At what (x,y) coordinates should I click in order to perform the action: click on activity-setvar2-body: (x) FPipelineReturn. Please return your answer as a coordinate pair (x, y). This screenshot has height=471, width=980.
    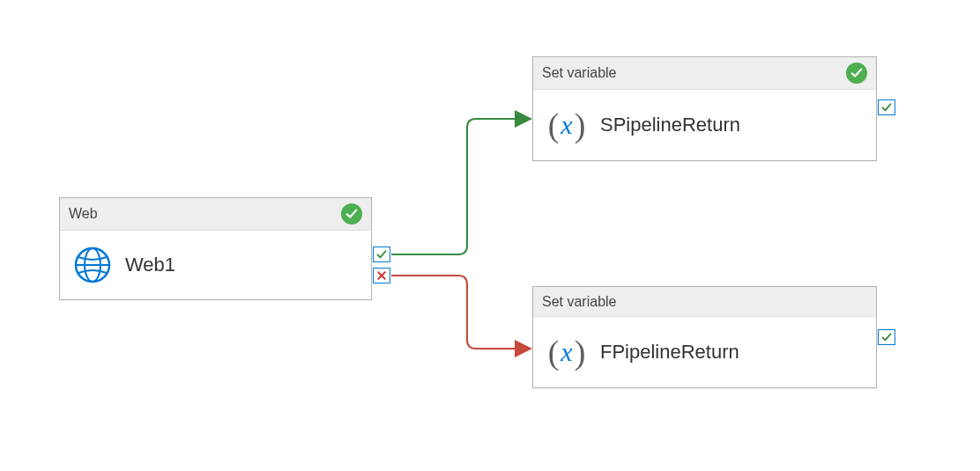
    Looking at the image, I should click on (705, 352).